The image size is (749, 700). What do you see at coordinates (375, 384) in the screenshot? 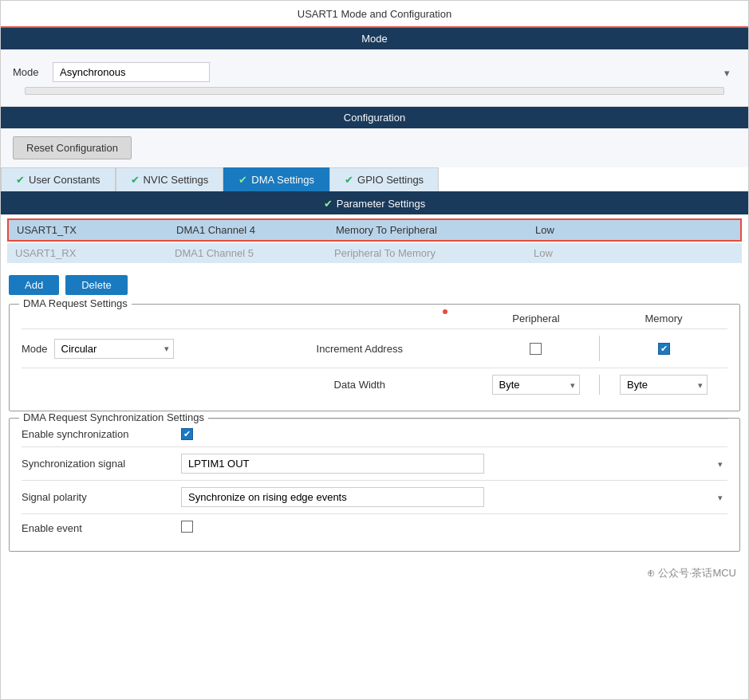
I see `data-width-row: Data Width Byte Half Word Word ▾ Byte Ha…` at bounding box center [375, 384].